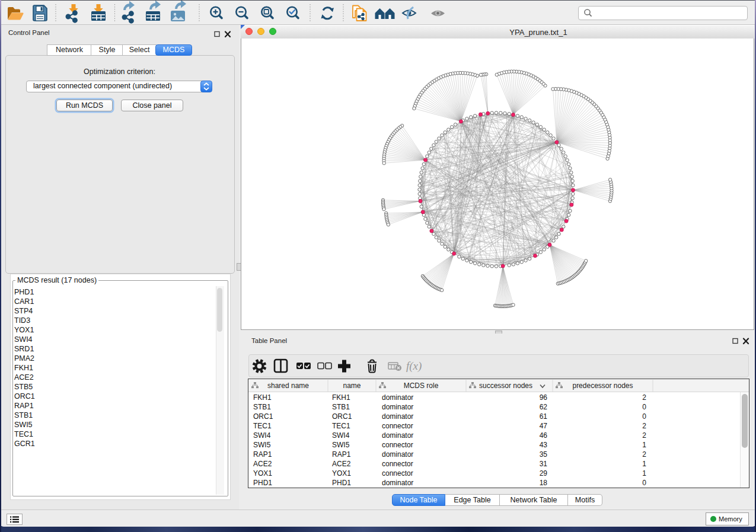 This screenshot has width=756, height=532. Describe the element at coordinates (421, 386) in the screenshot. I see `svg-text: MCDS role` at that location.